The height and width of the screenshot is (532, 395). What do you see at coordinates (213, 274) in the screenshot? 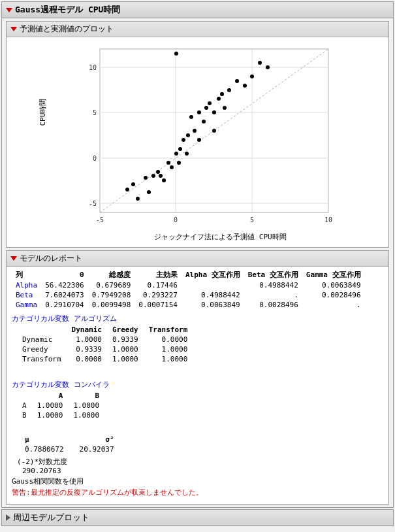
I see `col-header-alpha: Alpha 交互作用` at bounding box center [213, 274].